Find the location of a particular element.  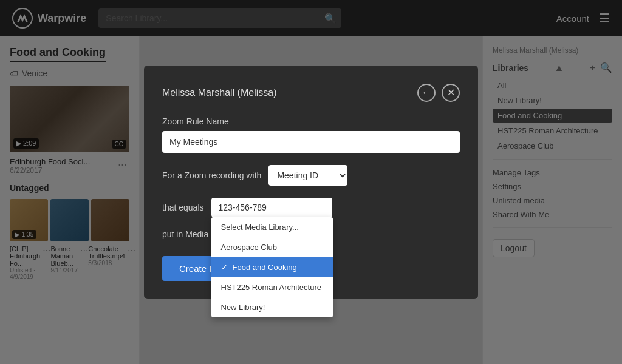

dropdown-item-label-food: Food and Cooking is located at coordinates (265, 267).